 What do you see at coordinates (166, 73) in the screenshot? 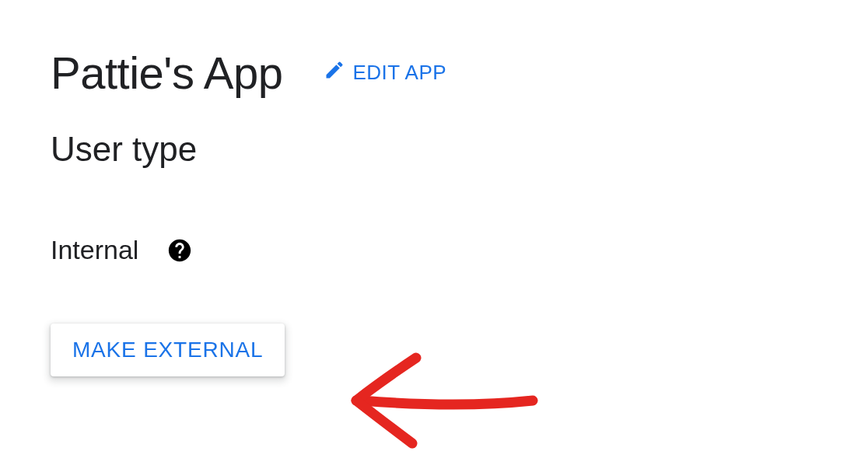
I see `app-title: Pattie's App` at bounding box center [166, 73].